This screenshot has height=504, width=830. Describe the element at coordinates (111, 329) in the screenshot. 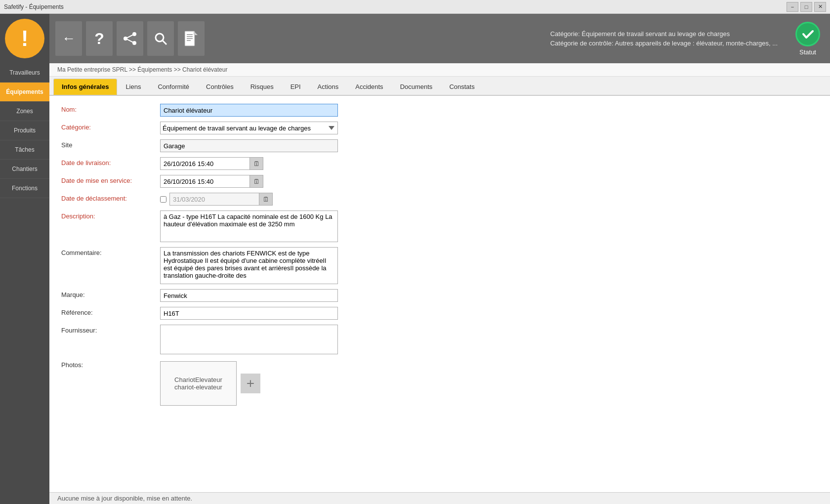

I see `fournisseur-label: Fournisseur:` at that location.